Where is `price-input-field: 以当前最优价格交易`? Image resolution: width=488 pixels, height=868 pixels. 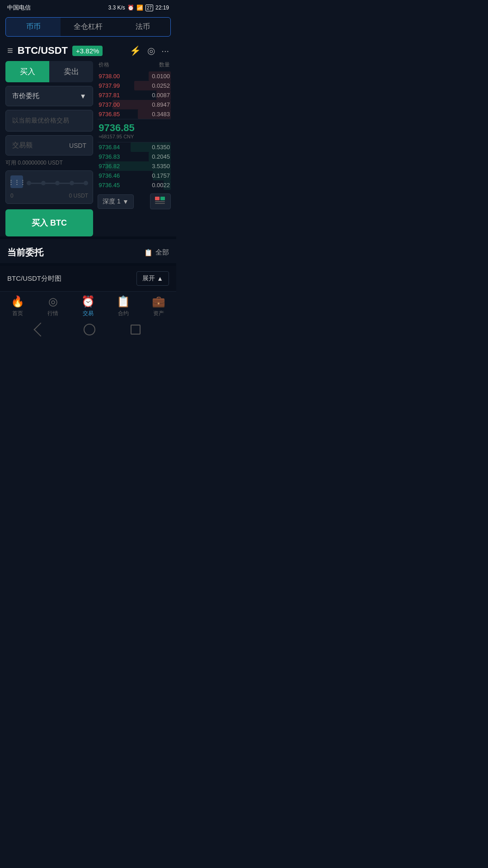 price-input-field: 以当前最优价格交易 is located at coordinates (49, 121).